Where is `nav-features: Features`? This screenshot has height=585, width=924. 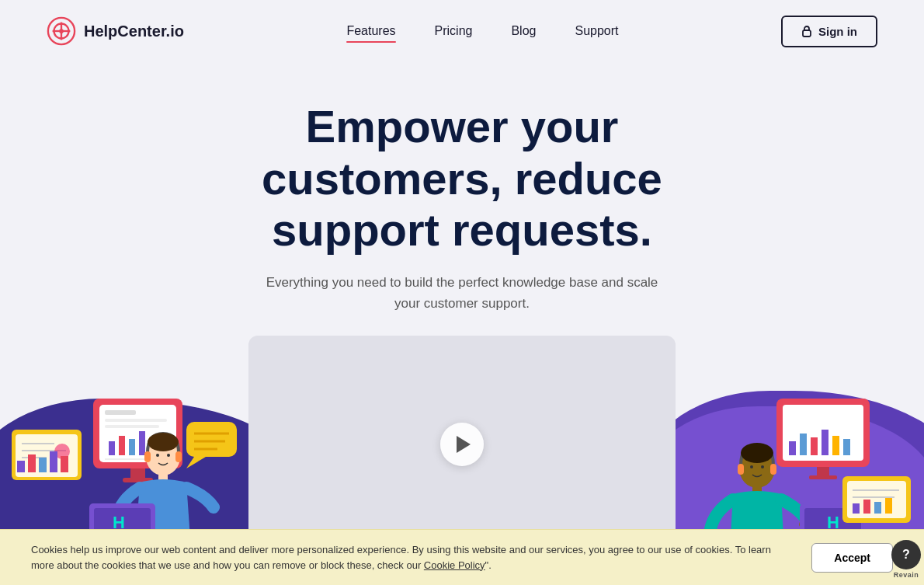
nav-features: Features is located at coordinates (371, 31).